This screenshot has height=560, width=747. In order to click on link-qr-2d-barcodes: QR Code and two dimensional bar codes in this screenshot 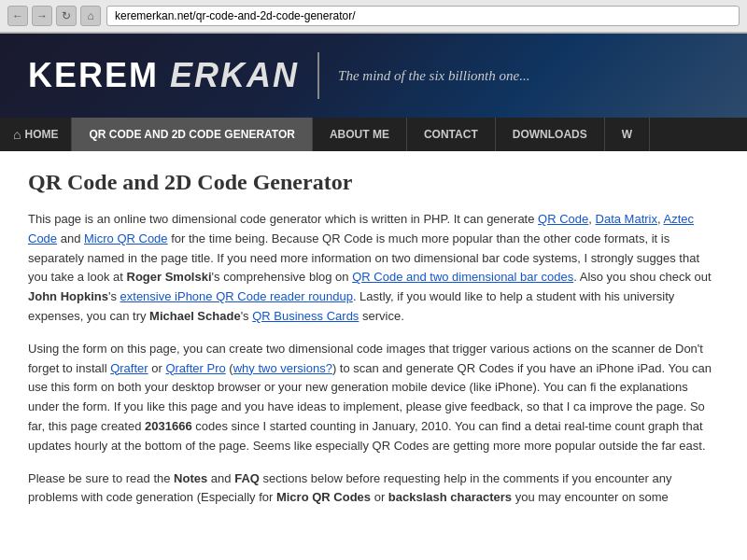, I will do `click(463, 276)`.